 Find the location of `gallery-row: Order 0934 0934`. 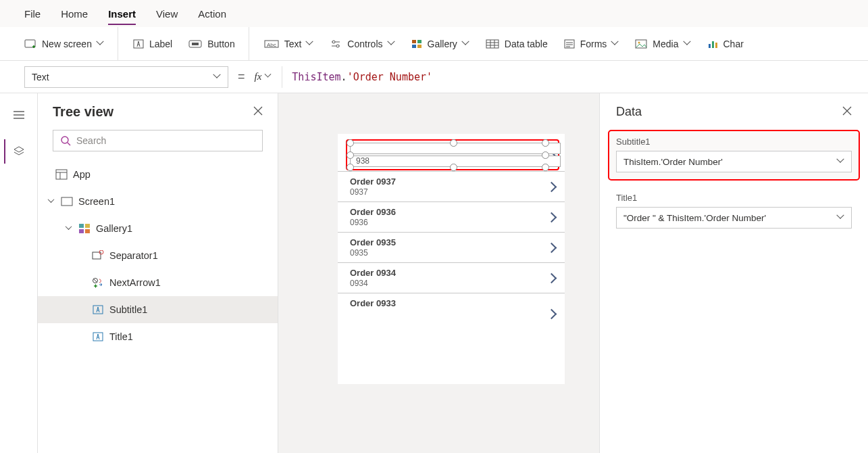

gallery-row: Order 0934 0934 is located at coordinates (451, 279).